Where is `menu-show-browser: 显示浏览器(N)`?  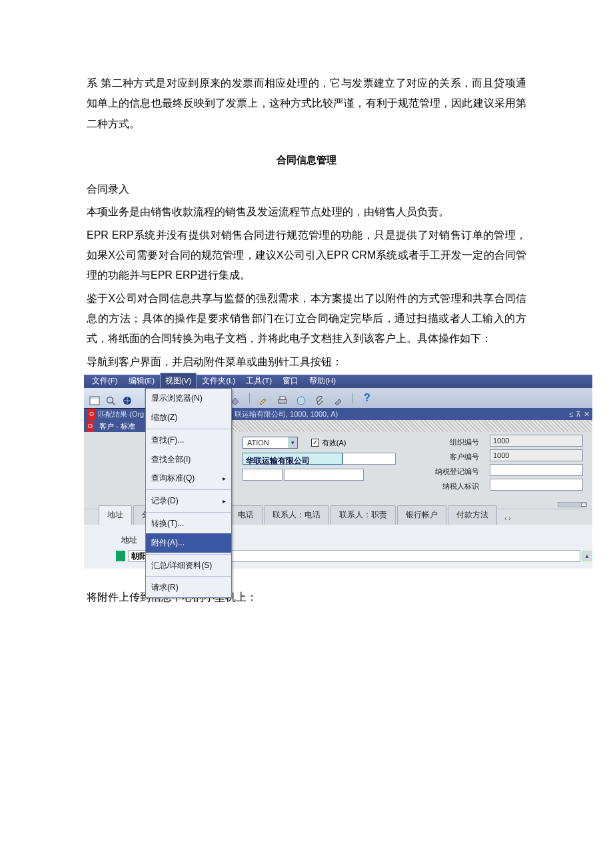
menu-show-browser: 显示浏览器(N) is located at coordinates (189, 399).